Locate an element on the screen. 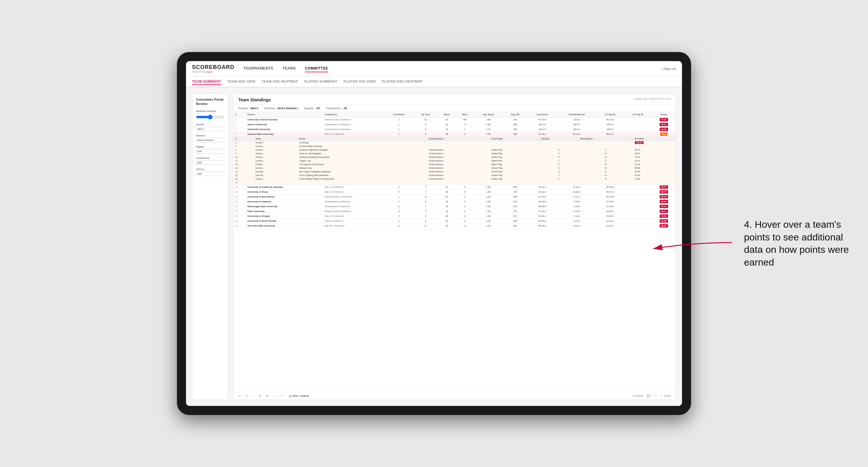  wins-cell: 262 is located at coordinates (465, 120).